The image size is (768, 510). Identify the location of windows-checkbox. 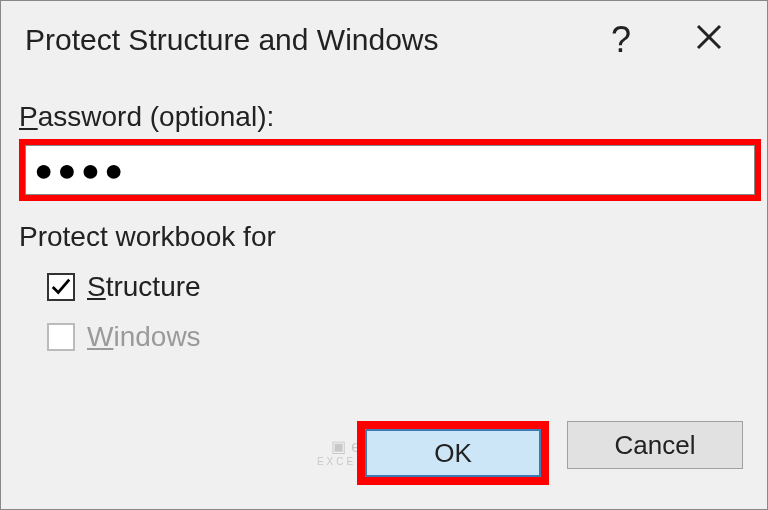
(61, 337).